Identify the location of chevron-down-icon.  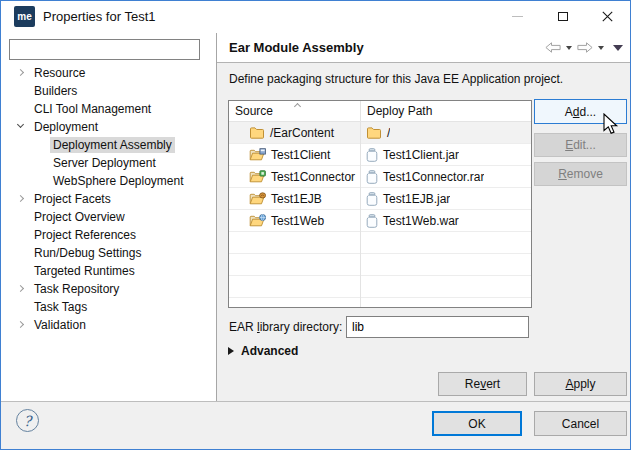
(20, 124).